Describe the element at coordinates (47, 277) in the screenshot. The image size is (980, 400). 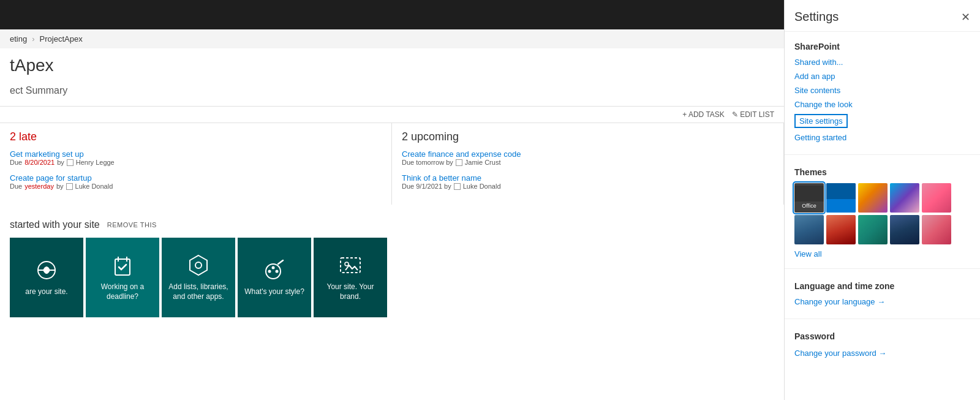
I see `card-share: are your site.` at that location.